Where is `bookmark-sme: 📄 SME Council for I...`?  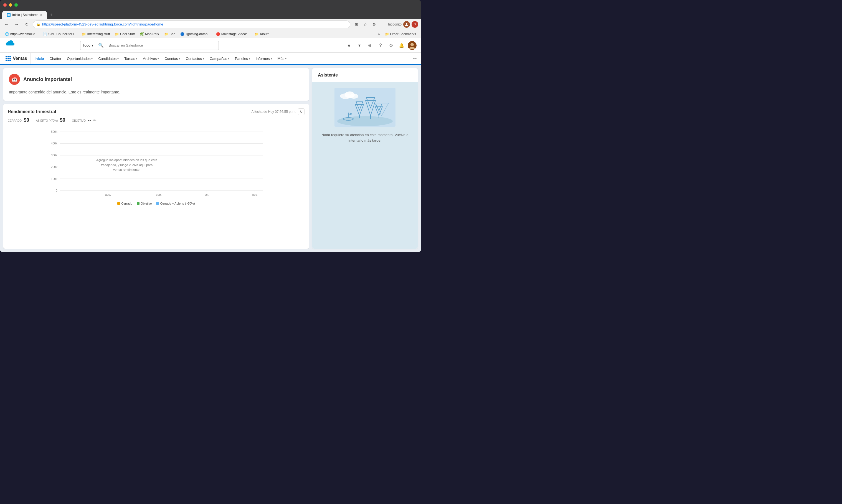 bookmark-sme: 📄 SME Council for I... is located at coordinates (60, 34).